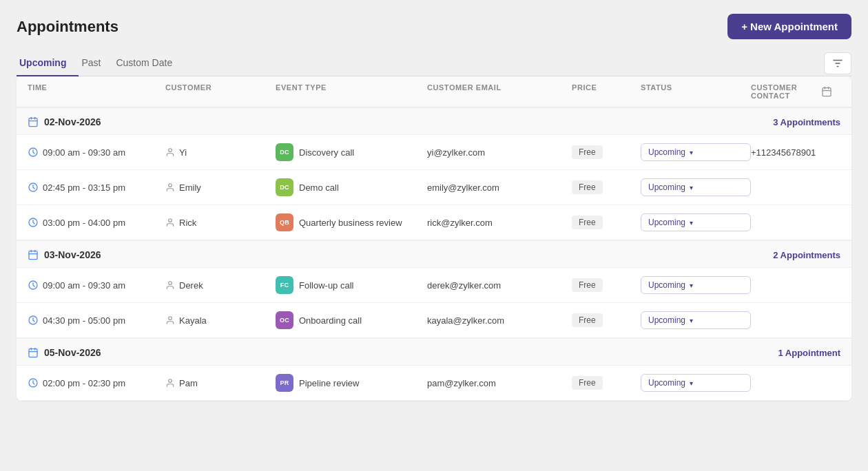 Image resolution: width=868 pixels, height=471 pixels. Describe the element at coordinates (65, 122) in the screenshot. I see `date-label-1: 02-Nov-2026` at that location.